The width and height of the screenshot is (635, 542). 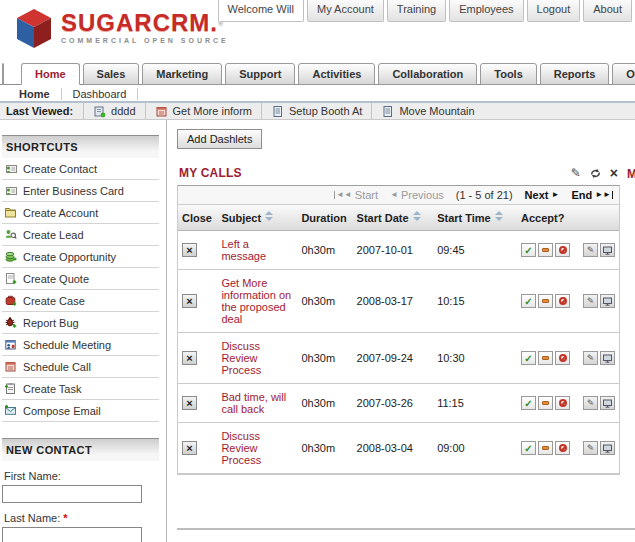 I want to click on shortcut-enter-business-card: Enter Business Card, so click(x=80, y=191).